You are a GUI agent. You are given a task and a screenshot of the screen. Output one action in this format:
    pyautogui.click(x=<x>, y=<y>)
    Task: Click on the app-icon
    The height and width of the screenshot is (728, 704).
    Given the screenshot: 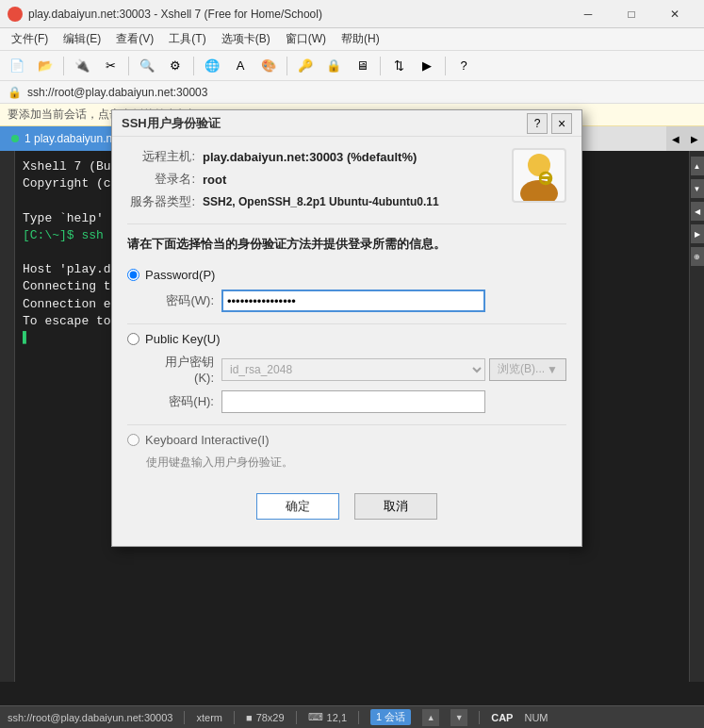 What is the action you would take?
    pyautogui.click(x=15, y=14)
    